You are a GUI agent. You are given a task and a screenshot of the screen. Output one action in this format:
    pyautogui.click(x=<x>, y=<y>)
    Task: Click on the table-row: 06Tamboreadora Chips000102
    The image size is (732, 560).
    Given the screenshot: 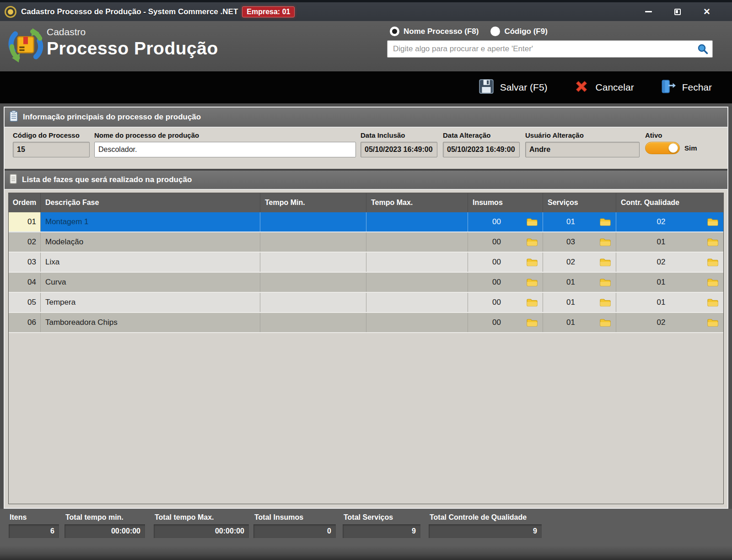 What is the action you would take?
    pyautogui.click(x=366, y=323)
    